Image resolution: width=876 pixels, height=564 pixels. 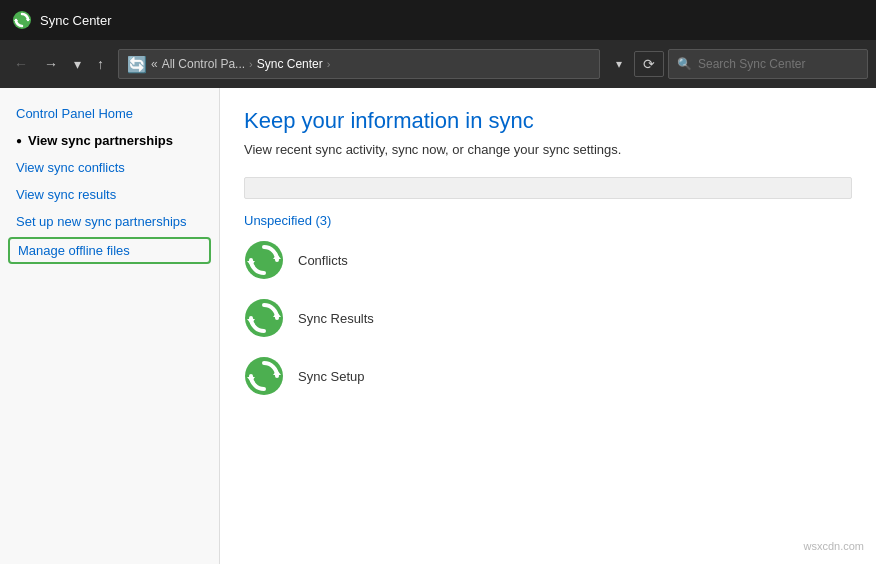 I want to click on sync-item-setup-label: Sync Setup, so click(x=332, y=376).